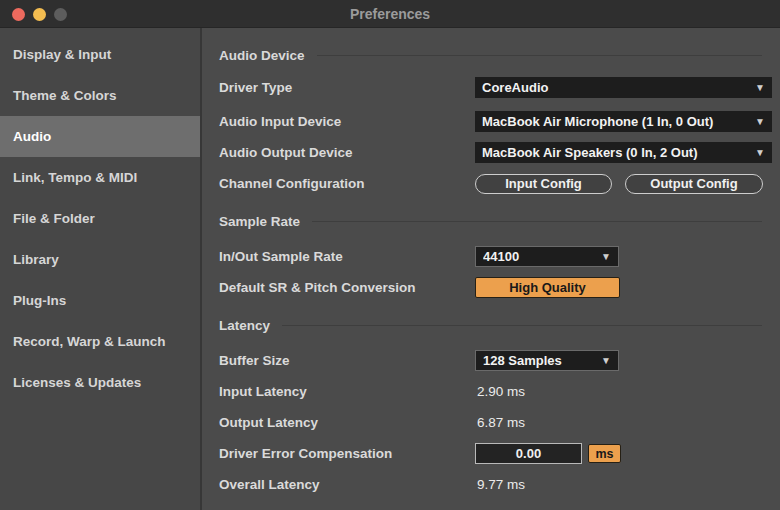 The width and height of the screenshot is (780, 510). Describe the element at coordinates (496, 392) in the screenshot. I see `input-latency-row: Input Latency 2.90 ms` at that location.